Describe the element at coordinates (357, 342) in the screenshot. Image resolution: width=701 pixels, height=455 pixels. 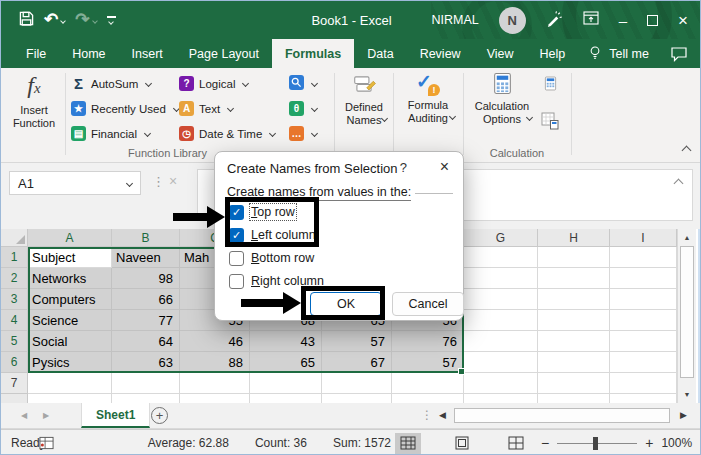
I see `cell-E5: 57` at that location.